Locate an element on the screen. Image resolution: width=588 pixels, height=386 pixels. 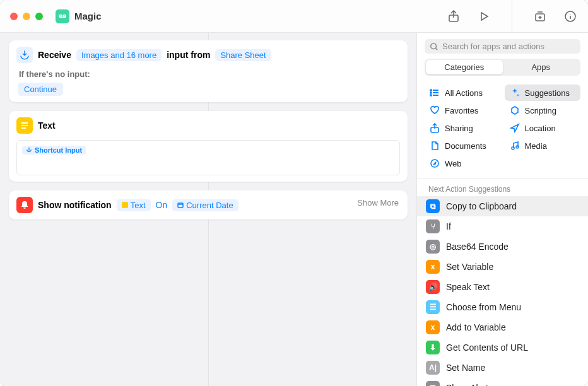
suggestion-if: ⑂If is located at coordinates (502, 226).